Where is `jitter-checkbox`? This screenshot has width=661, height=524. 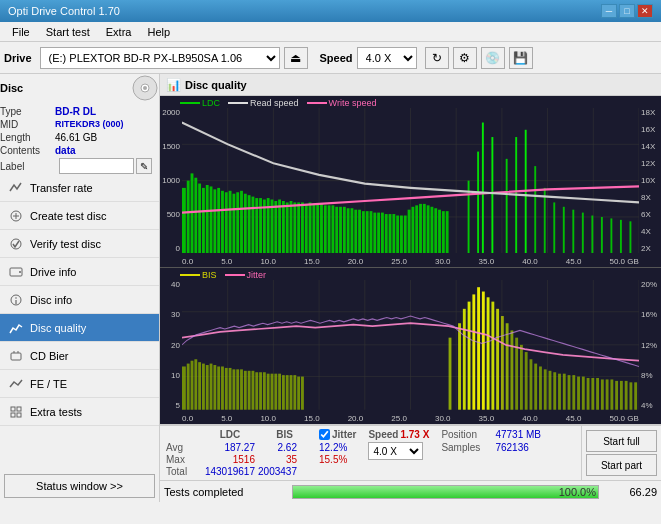 jitter-checkbox is located at coordinates (324, 434).